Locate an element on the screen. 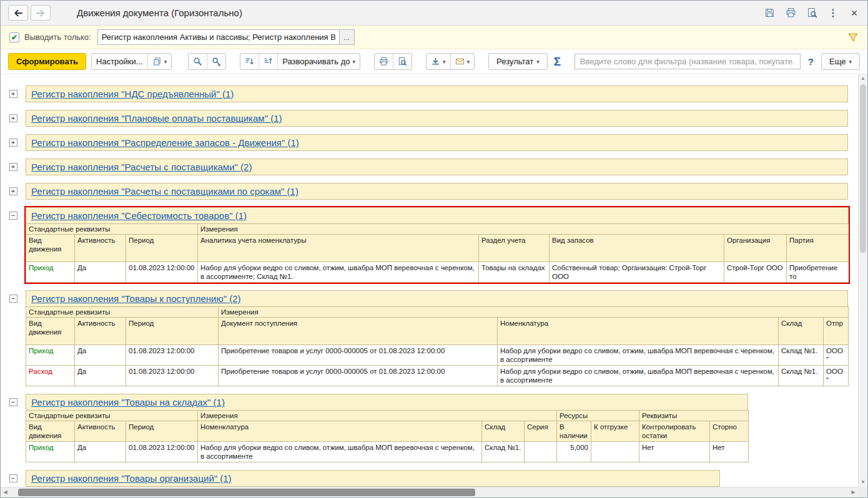 This screenshot has width=868, height=498. register-link: Регистр накопления "Товары на складах" (… is located at coordinates (128, 402).